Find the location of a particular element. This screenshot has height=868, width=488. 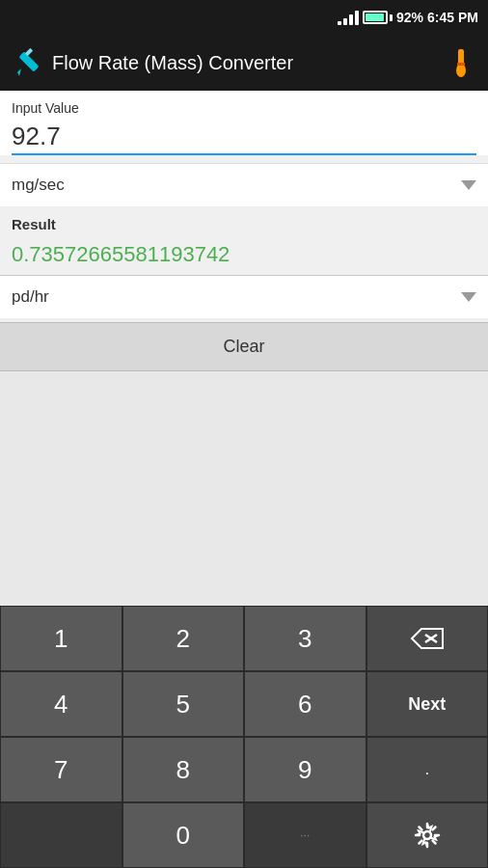

unit-from-dropdown-arrow is located at coordinates (469, 185).